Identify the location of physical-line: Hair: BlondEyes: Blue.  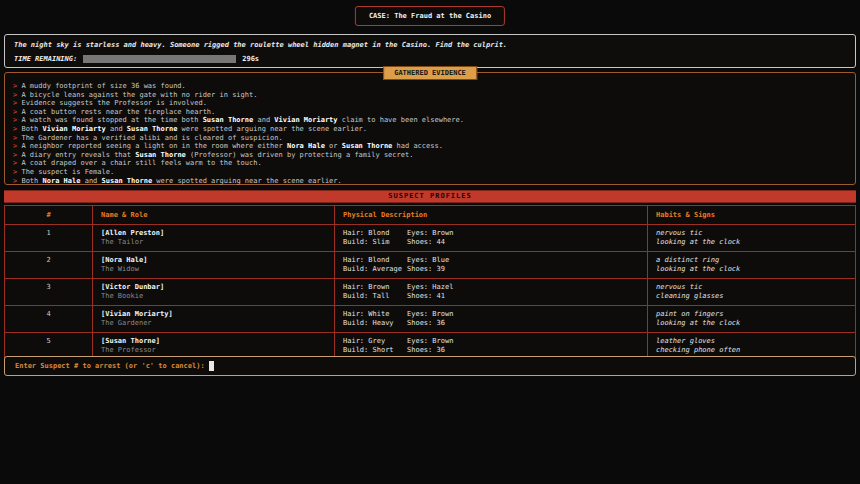
(491, 260).